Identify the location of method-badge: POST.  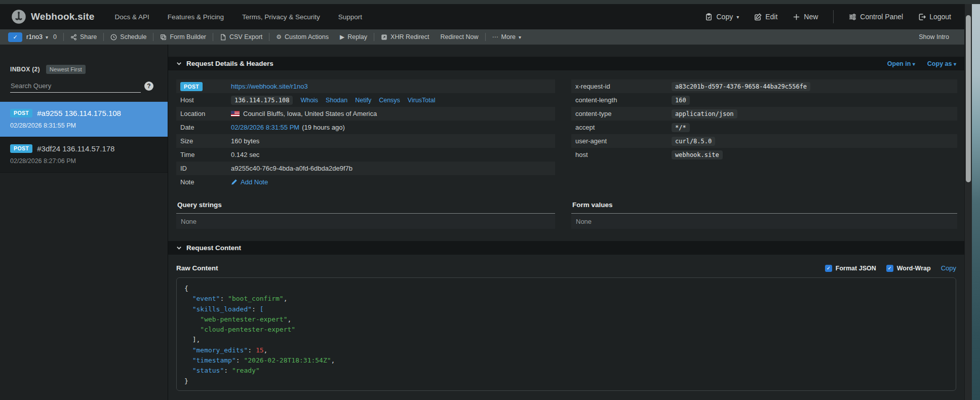
(21, 149).